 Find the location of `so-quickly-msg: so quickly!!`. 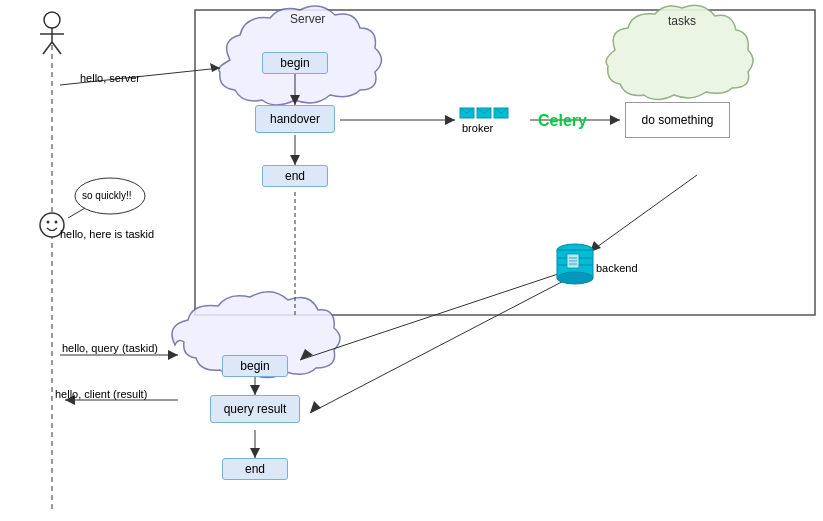

so-quickly-msg: so quickly!! is located at coordinates (106, 196).